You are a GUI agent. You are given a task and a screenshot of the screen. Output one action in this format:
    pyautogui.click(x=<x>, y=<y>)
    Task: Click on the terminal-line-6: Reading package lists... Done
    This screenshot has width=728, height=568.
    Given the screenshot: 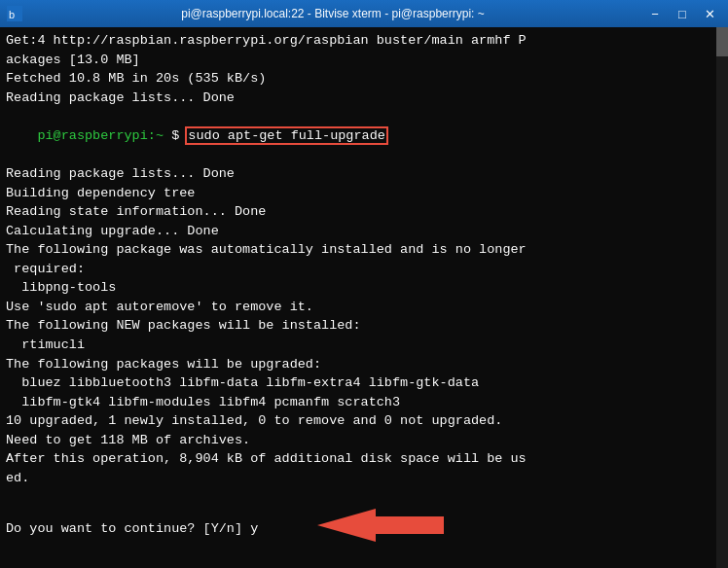 What is the action you would take?
    pyautogui.click(x=364, y=174)
    